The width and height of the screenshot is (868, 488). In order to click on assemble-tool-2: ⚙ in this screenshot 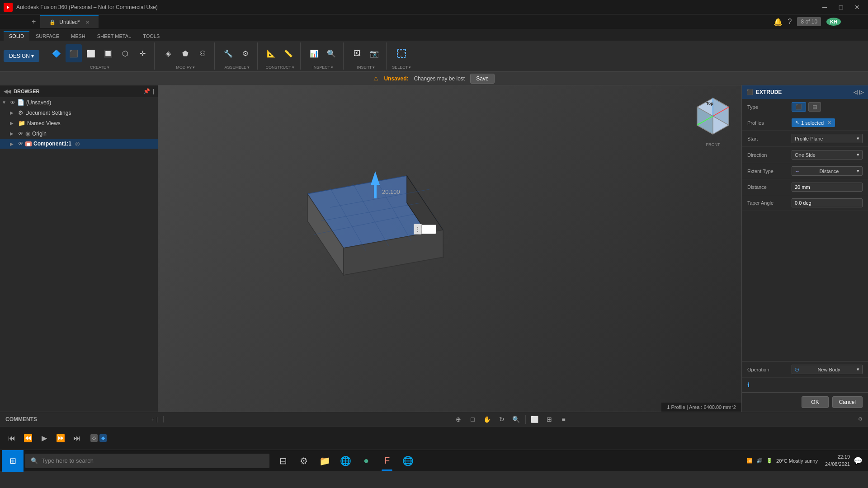, I will do `click(245, 53)`.